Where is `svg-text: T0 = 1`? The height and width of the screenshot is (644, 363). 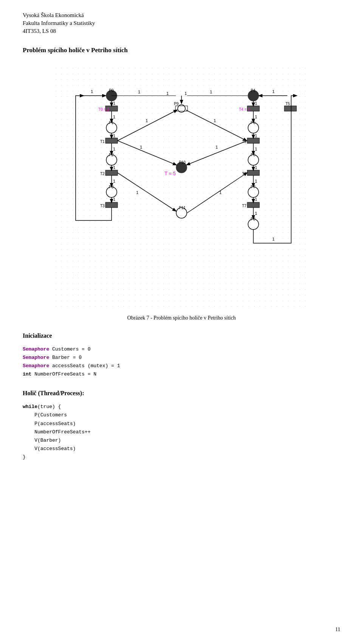
svg-text: T0 = 1 is located at coordinates (104, 110).